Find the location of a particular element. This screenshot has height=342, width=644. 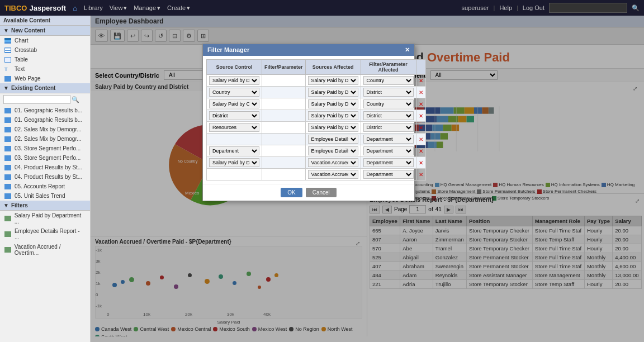

tibco-logo: TIBCO is located at coordinates (16, 8).